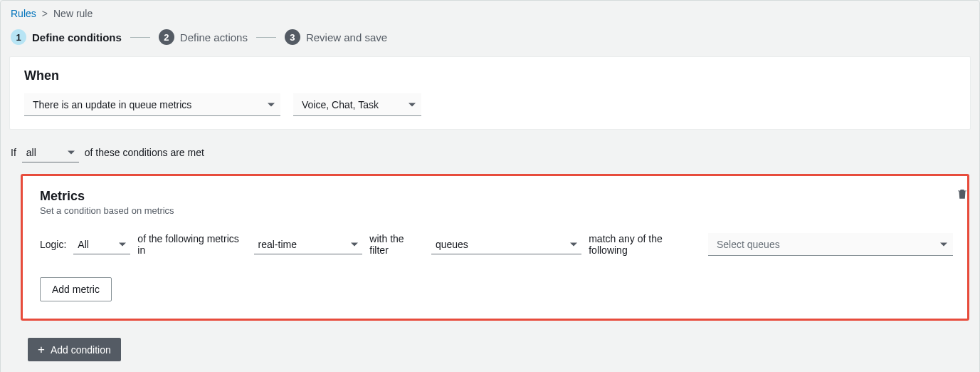  I want to click on trigger-value: There is an update in queue metrics, so click(112, 105).